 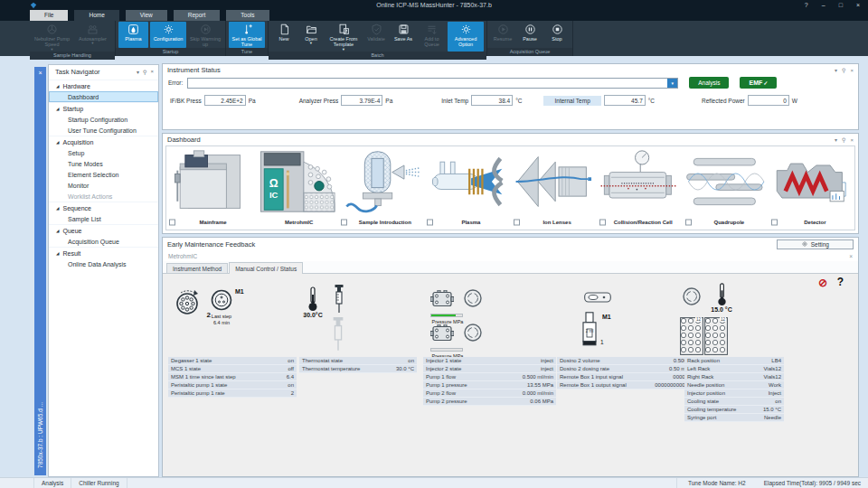 I want to click on setting-button: Setting, so click(x=816, y=244).